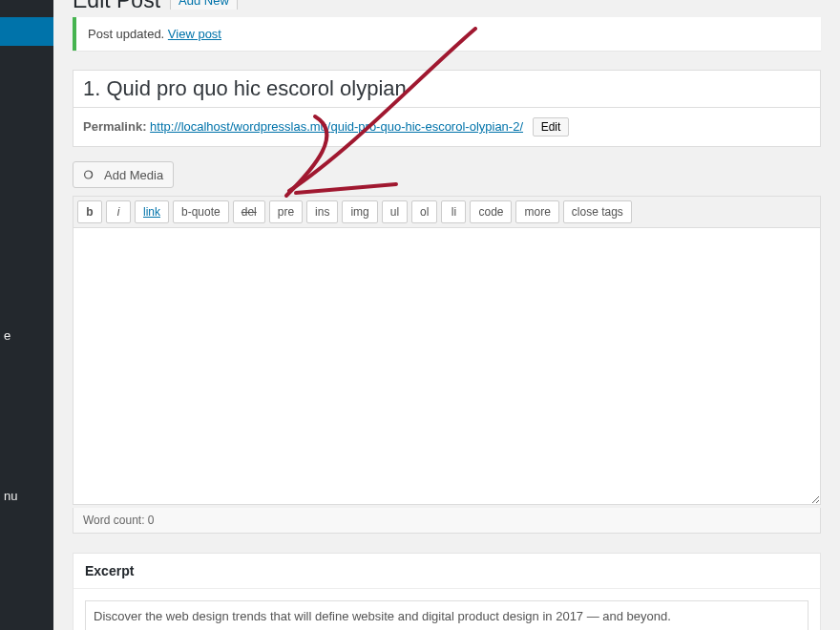  I want to click on qtag-img: img, so click(359, 212).